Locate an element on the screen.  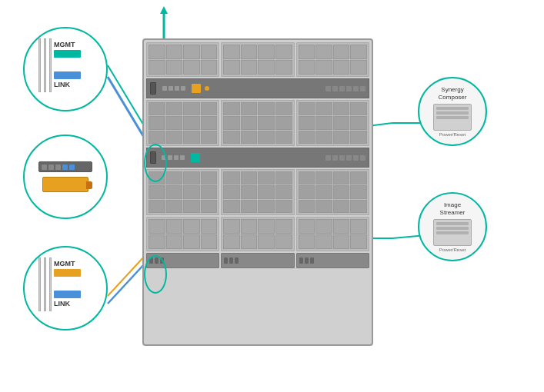
circle-sfp is located at coordinates (65, 177).